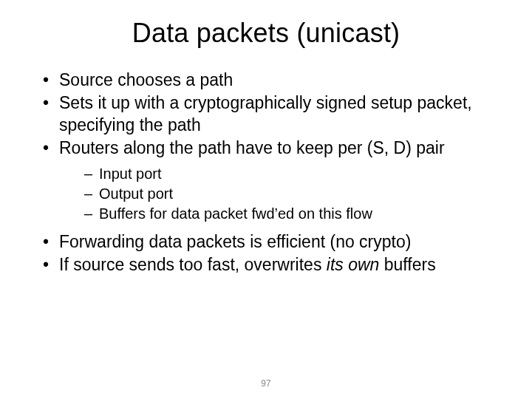  What do you see at coordinates (270, 80) in the screenshot?
I see `bullet-item: Source chooses a path` at bounding box center [270, 80].